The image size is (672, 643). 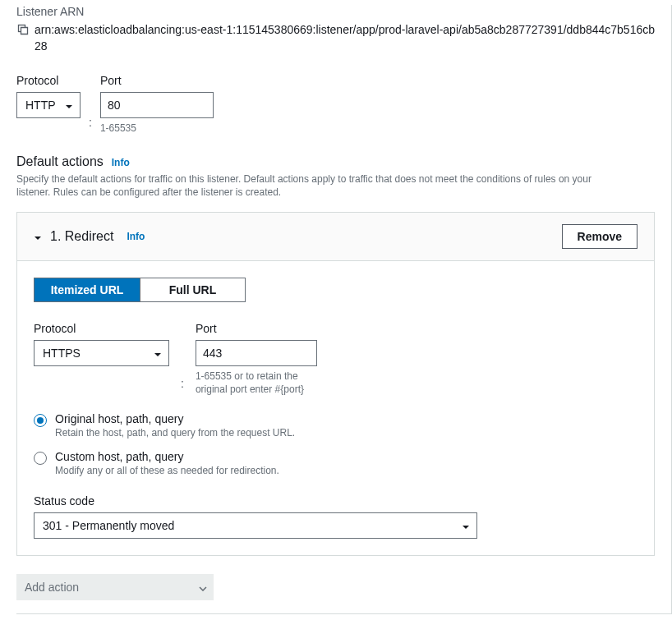 What do you see at coordinates (256, 353) in the screenshot?
I see `redirect-port-input` at bounding box center [256, 353].